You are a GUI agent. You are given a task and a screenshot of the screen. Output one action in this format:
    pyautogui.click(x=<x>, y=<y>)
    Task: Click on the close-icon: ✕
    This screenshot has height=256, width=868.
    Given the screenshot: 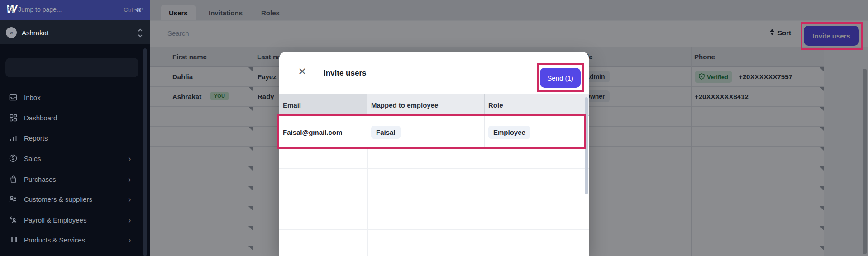 What is the action you would take?
    pyautogui.click(x=302, y=71)
    